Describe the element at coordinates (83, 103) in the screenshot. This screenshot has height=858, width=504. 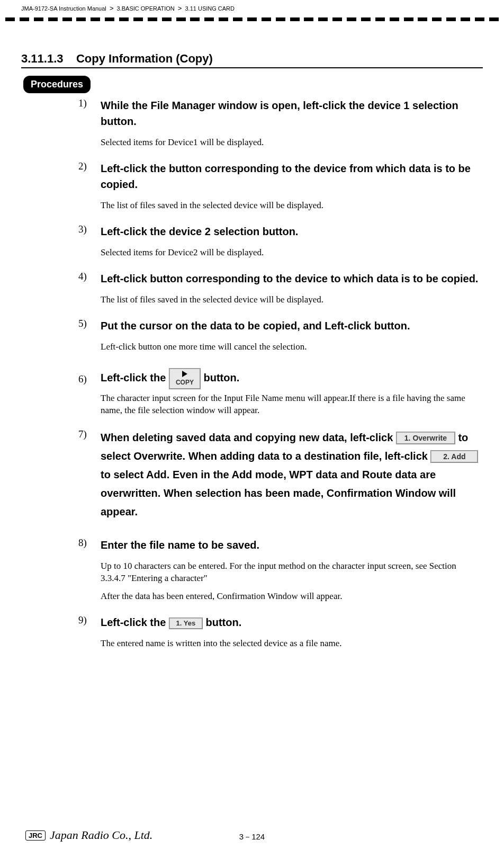
I see `step-number: 1)` at that location.